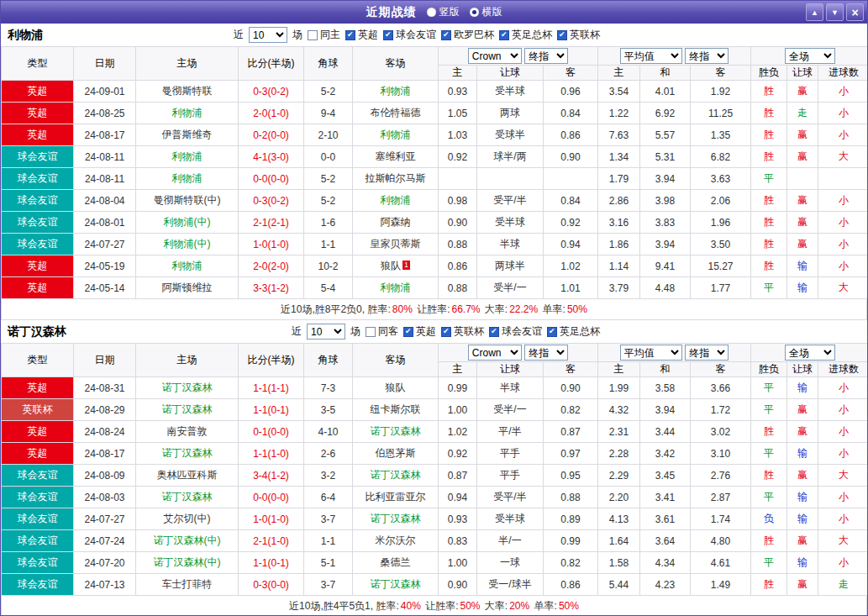 This screenshot has width=868, height=616. What do you see at coordinates (396, 498) in the screenshot?
I see `away-team: 比利亚雷亚尔` at bounding box center [396, 498].